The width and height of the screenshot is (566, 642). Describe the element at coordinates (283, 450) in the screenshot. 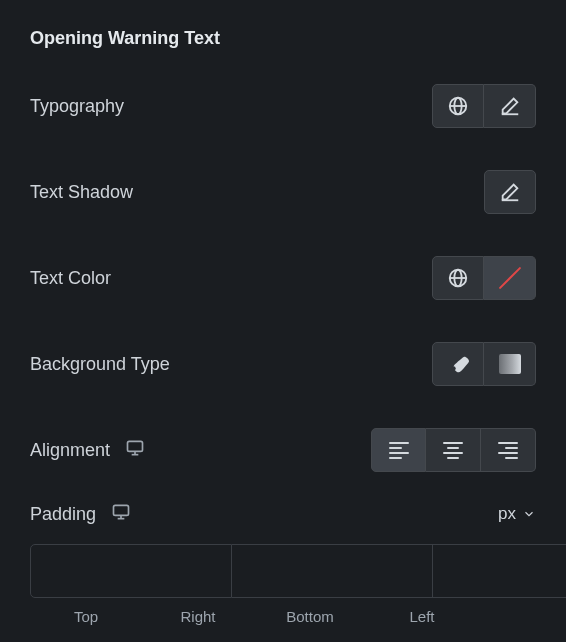

I see `alignment-row: Alignment` at that location.